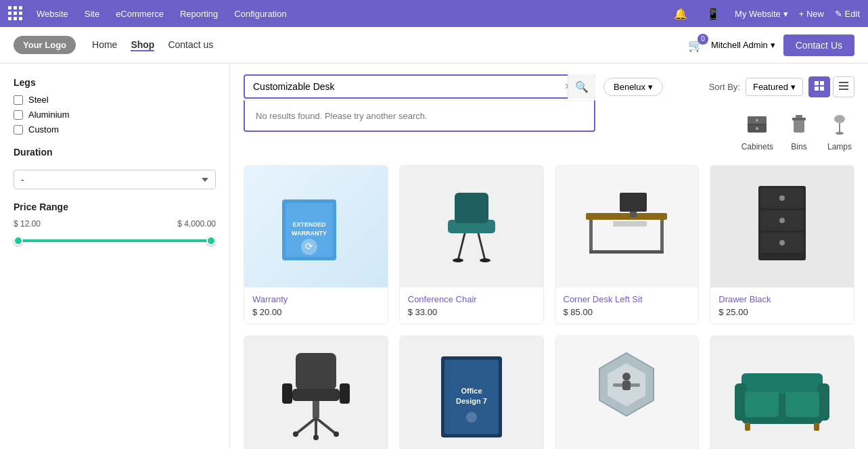 The height and width of the screenshot is (449, 868). What do you see at coordinates (419, 87) in the screenshot?
I see `search-wrapper: Customizable Desk × 🔍 No results found. …` at bounding box center [419, 87].